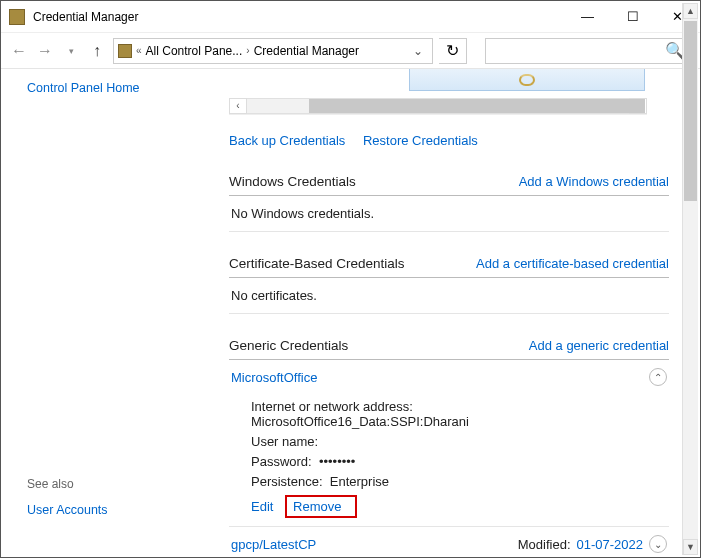 Image resolution: width=701 pixels, height=558 pixels. I want to click on add-cert-credential-link: Add a certificate-based credential, so click(572, 264).